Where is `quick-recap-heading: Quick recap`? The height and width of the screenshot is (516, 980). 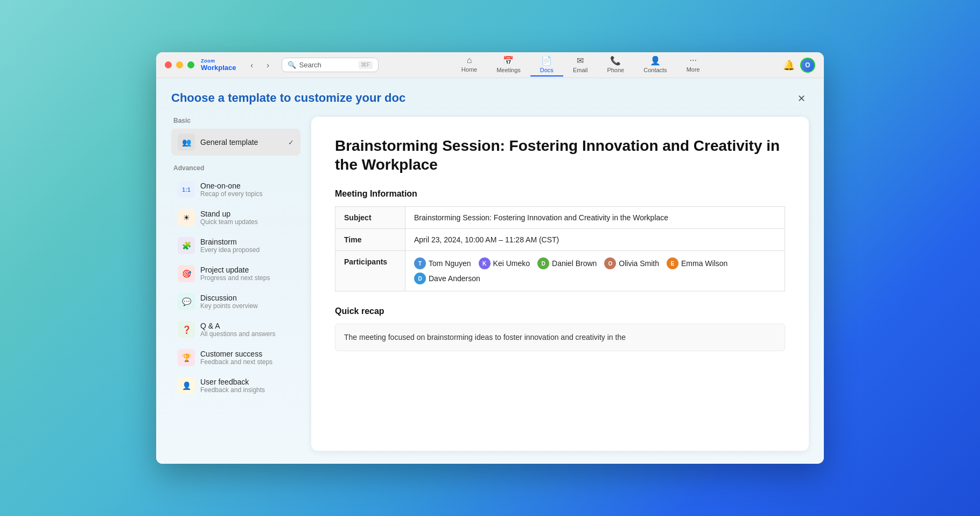 quick-recap-heading: Quick recap is located at coordinates (560, 311).